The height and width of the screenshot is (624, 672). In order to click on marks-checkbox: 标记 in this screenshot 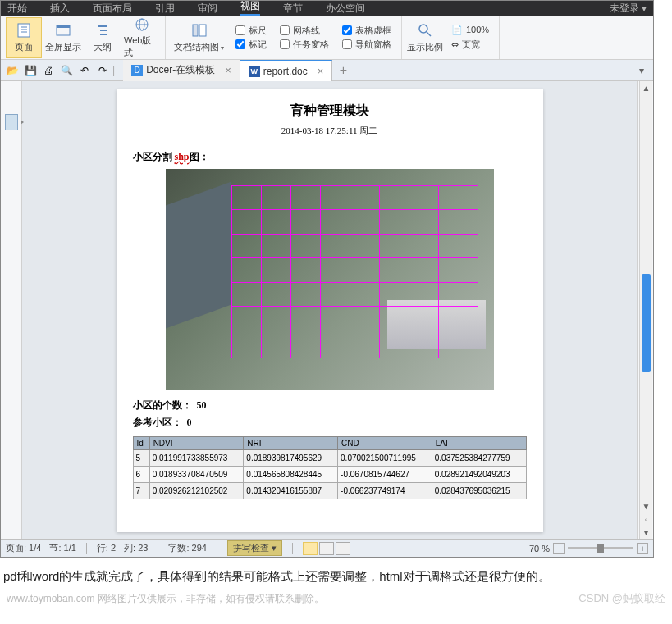, I will do `click(251, 44)`.